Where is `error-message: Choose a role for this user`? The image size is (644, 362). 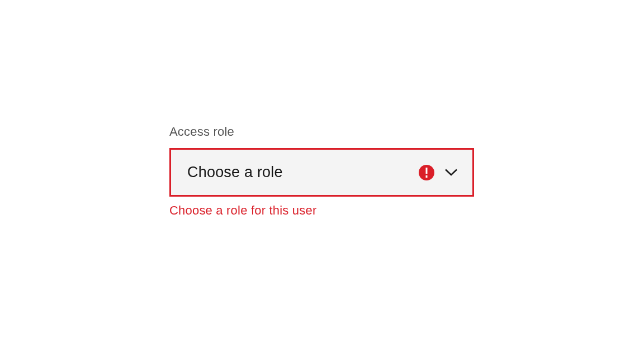
error-message: Choose a role for this user is located at coordinates (322, 211).